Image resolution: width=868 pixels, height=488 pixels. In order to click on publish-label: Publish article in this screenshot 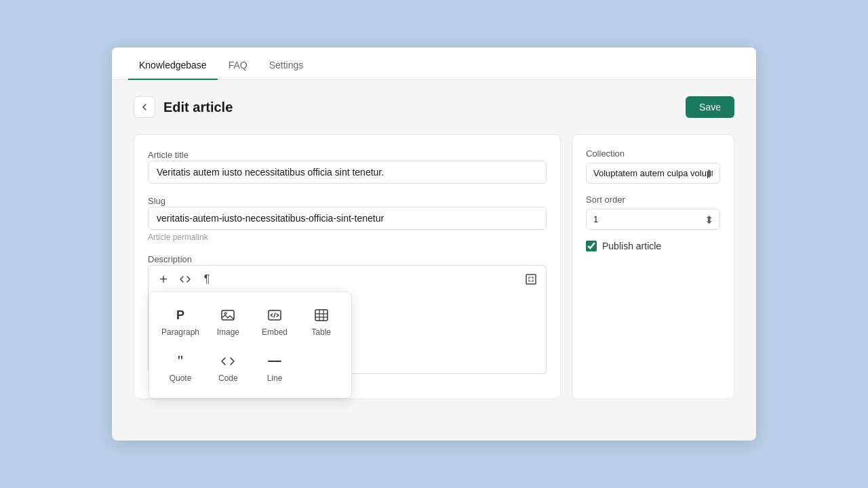, I will do `click(632, 246)`.